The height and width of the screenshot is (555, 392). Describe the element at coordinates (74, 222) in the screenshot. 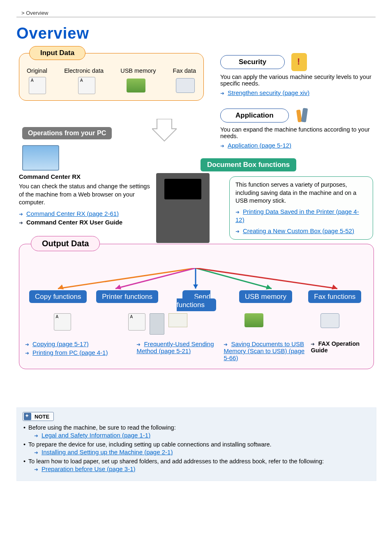

I see `cc-user-guide: Command Center RX User Guide` at that location.